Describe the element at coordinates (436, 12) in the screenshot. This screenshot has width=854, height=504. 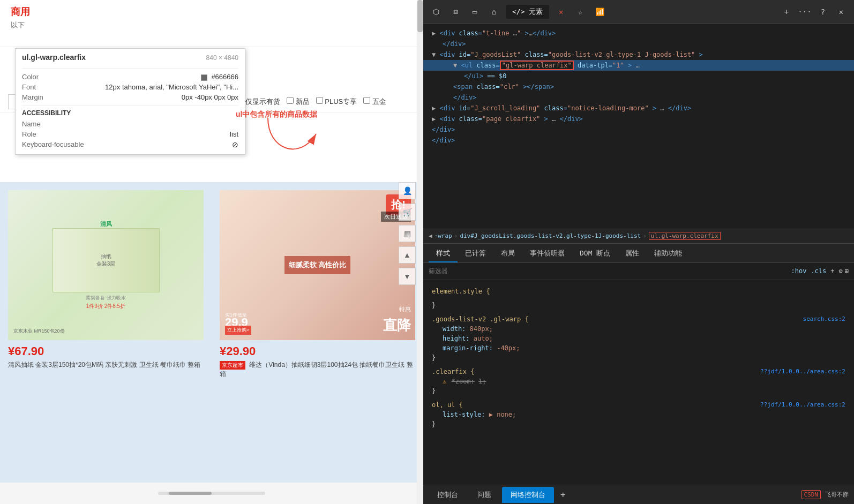
I see `inspect-element-btn: ⬡` at that location.